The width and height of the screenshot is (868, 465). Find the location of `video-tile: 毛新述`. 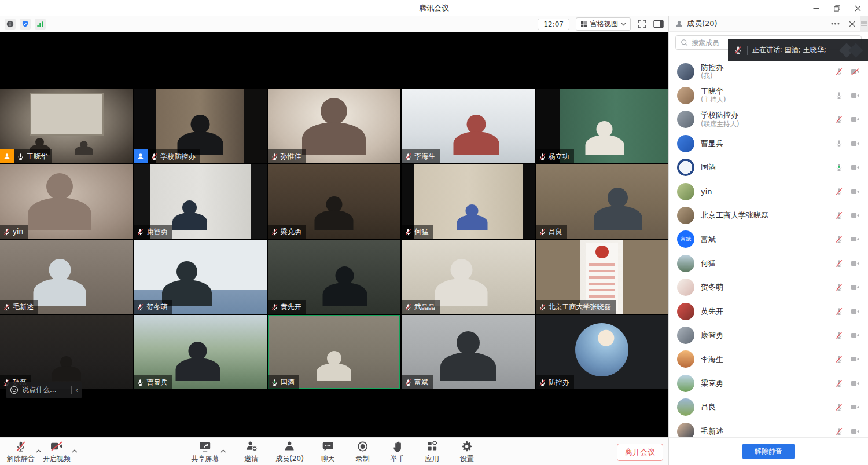

video-tile: 毛新述 is located at coordinates (66, 277).